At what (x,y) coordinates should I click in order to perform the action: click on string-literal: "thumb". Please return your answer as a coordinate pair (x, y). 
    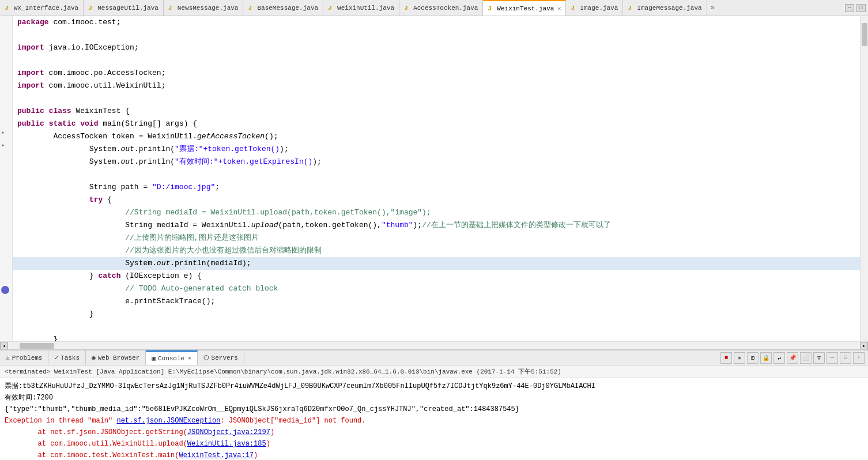
    Looking at the image, I should click on (398, 225).